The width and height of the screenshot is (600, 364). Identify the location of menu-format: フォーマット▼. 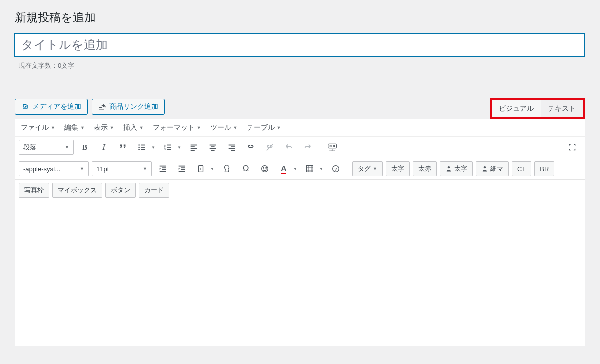
(177, 128).